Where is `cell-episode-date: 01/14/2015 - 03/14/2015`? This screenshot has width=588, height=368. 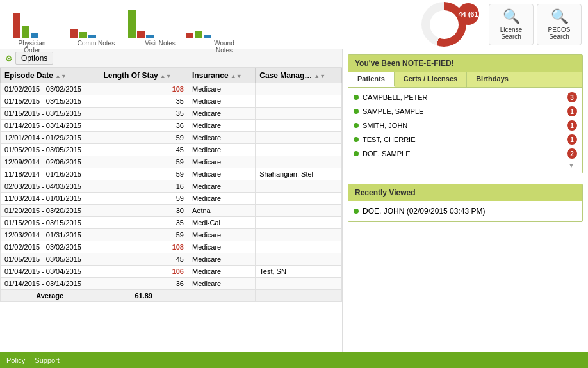 cell-episode-date: 01/14/2015 - 03/14/2015 is located at coordinates (50, 125).